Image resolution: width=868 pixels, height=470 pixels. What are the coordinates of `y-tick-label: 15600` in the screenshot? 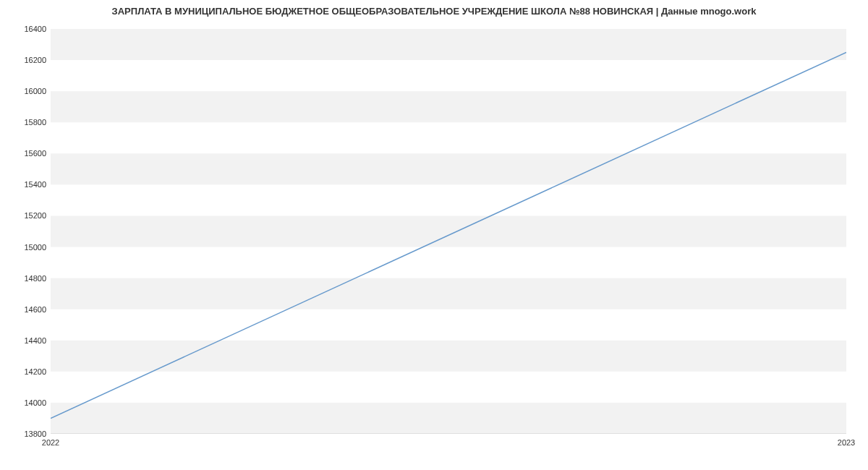 It's located at (25, 153).